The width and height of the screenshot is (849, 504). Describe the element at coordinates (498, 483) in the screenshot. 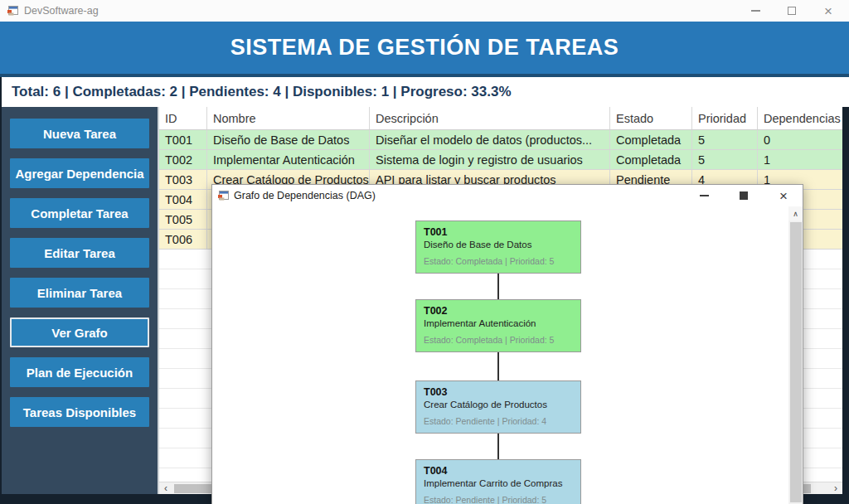

I see `node-name: Implementar Carrito de Compras` at that location.